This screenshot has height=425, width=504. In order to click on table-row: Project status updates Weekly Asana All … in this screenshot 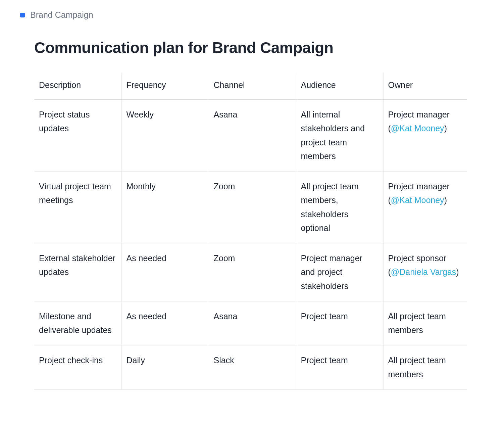, I will do `click(251, 136)`.